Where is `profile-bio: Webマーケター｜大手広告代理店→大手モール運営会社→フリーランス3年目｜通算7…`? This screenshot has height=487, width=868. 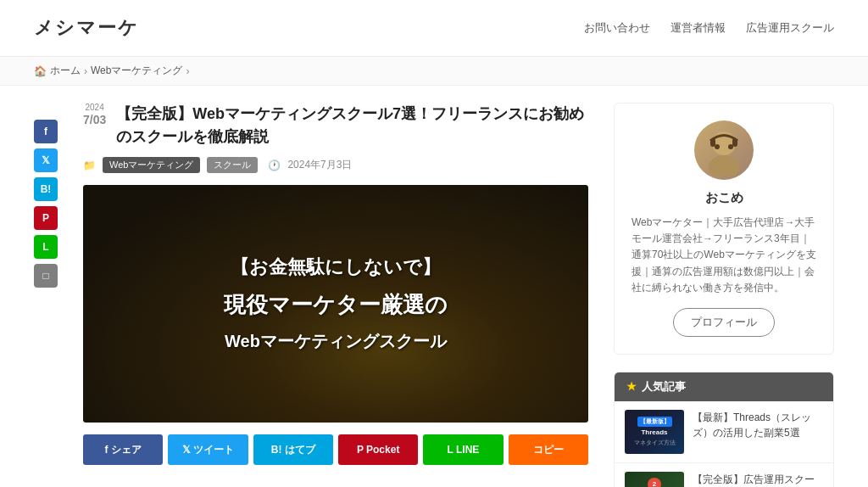 profile-bio: Webマーケター｜大手広告代理店→大手モール運営会社→フリーランス3年目｜通算7… is located at coordinates (724, 255).